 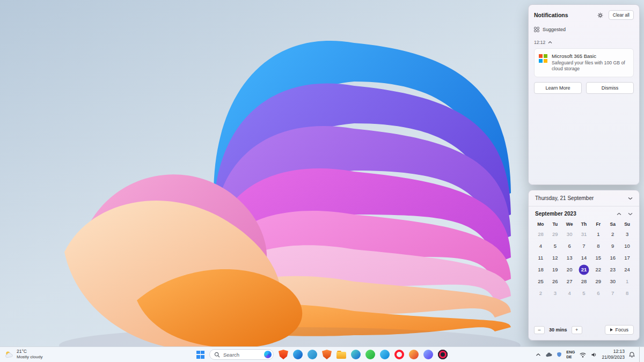 I want to click on suggested-section-header: Suggested, so click(x=584, y=29).